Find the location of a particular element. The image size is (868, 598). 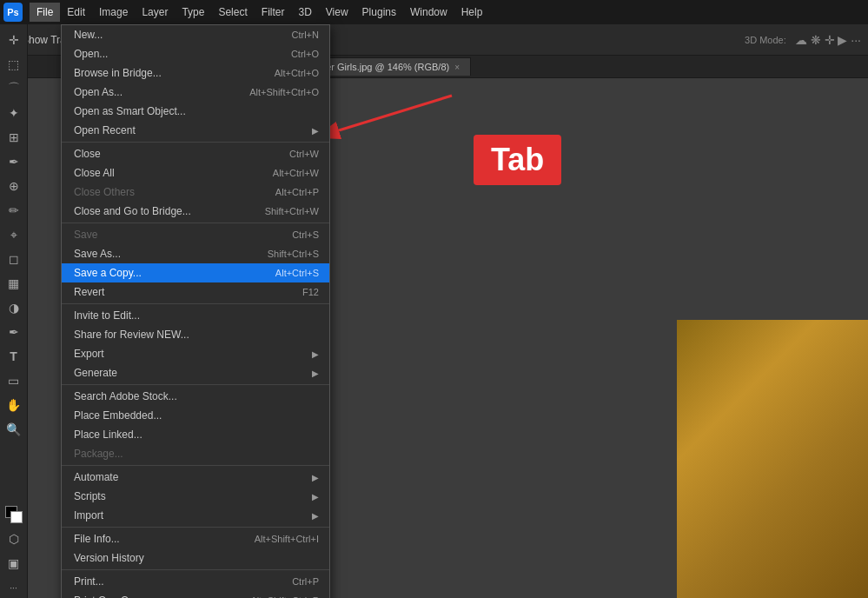

tool-more: ··· is located at coordinates (14, 588).